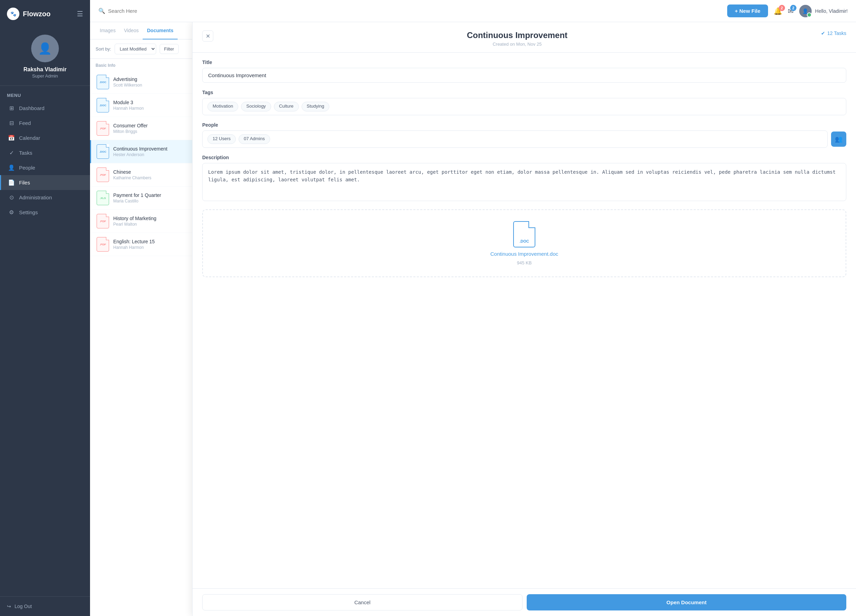  Describe the element at coordinates (45, 69) in the screenshot. I see `profile-name: Raksha Vladimir` at that location.